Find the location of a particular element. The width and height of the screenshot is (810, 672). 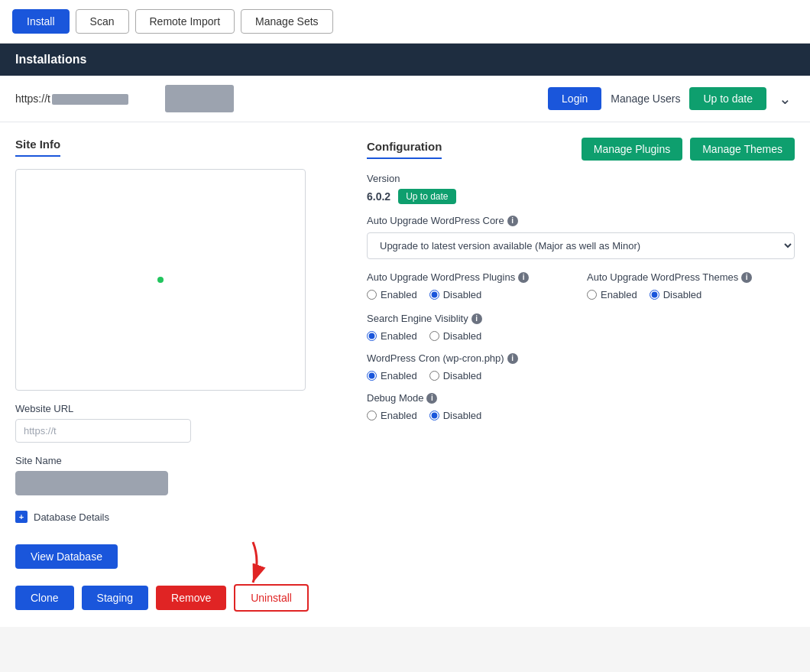

search-engine-group: Search Engine Visiblity i Enabled Disabl… is located at coordinates (581, 327).